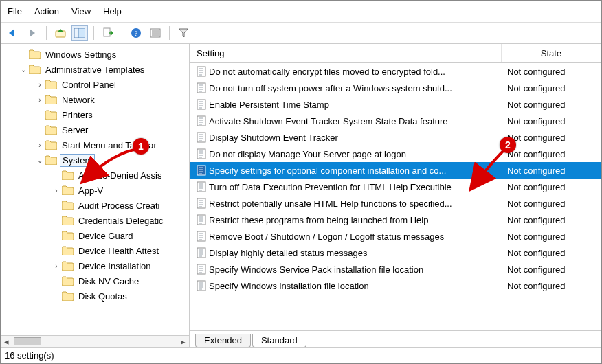  Describe the element at coordinates (355, 170) in the screenshot. I see `setting-name: Specify settings for optional component …` at that location.